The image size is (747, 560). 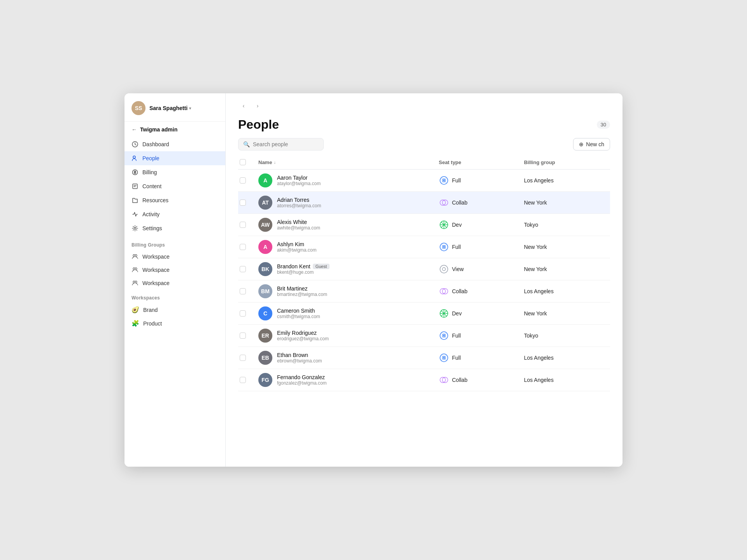 What do you see at coordinates (175, 228) in the screenshot?
I see `sidebar-item-settings: Settings` at bounding box center [175, 228].